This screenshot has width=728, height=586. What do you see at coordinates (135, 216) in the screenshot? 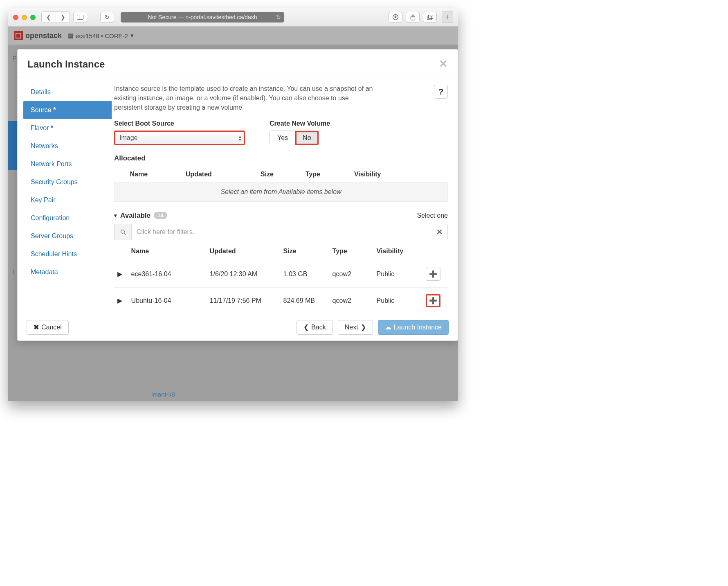
I see `available-title: Available` at bounding box center [135, 216].